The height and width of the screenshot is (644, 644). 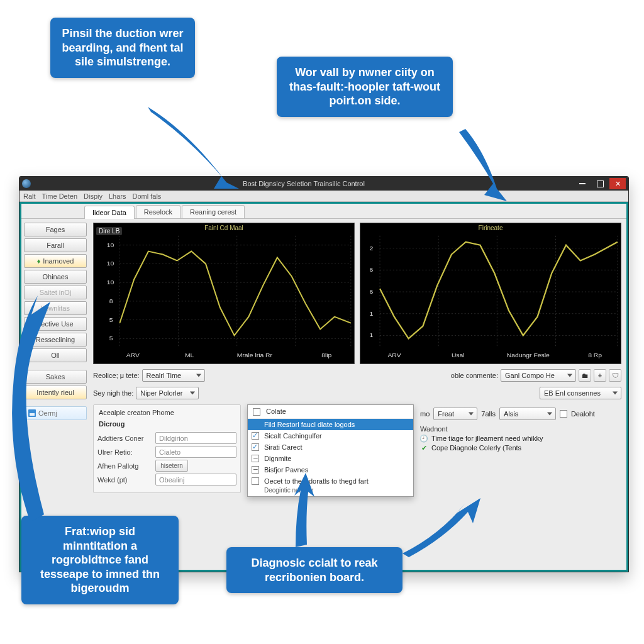 What do you see at coordinates (331, 447) in the screenshot?
I see `dropdown-item: Sirati Carect` at bounding box center [331, 447].